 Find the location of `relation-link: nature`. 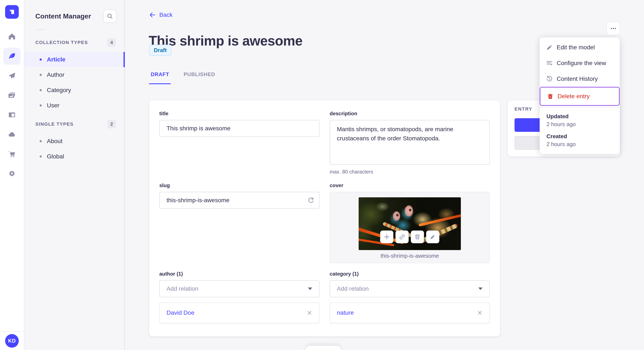

relation-link: nature is located at coordinates (346, 313).